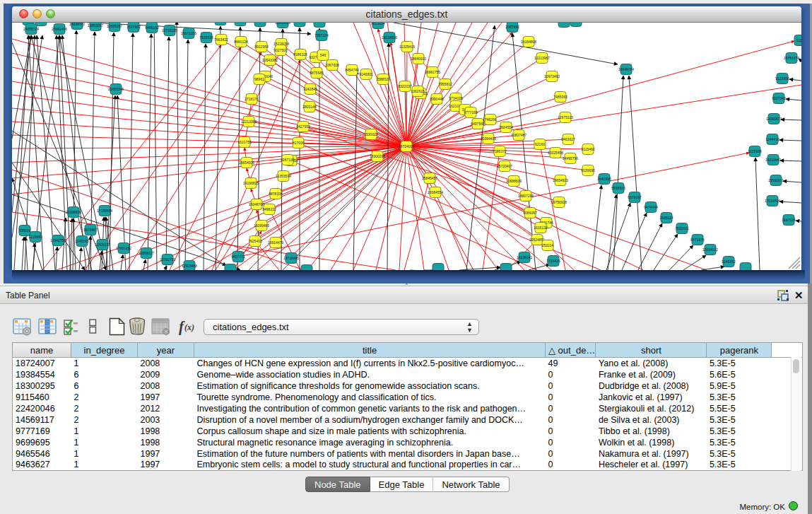 The image size is (812, 514). Describe the element at coordinates (570, 158) in the screenshot. I see `svg-text: 14495796` at that location.